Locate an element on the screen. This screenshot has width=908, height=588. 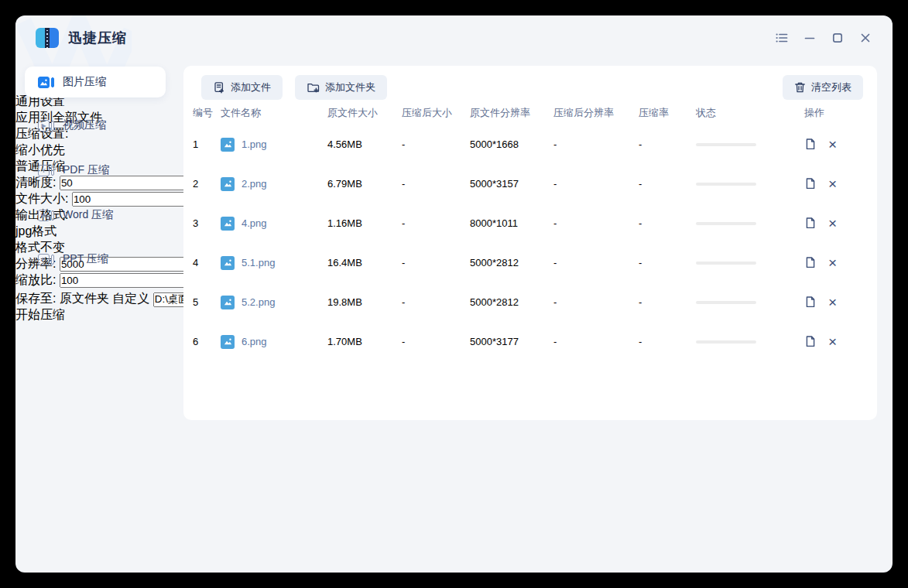
file-name-cell: 6.png is located at coordinates (274, 342).